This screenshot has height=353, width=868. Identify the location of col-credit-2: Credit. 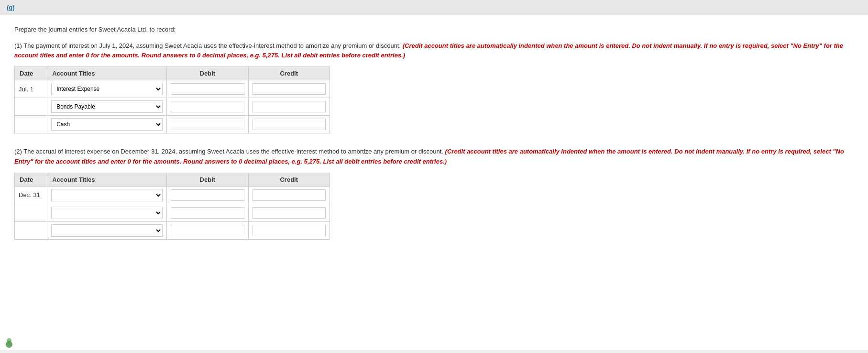
(289, 179).